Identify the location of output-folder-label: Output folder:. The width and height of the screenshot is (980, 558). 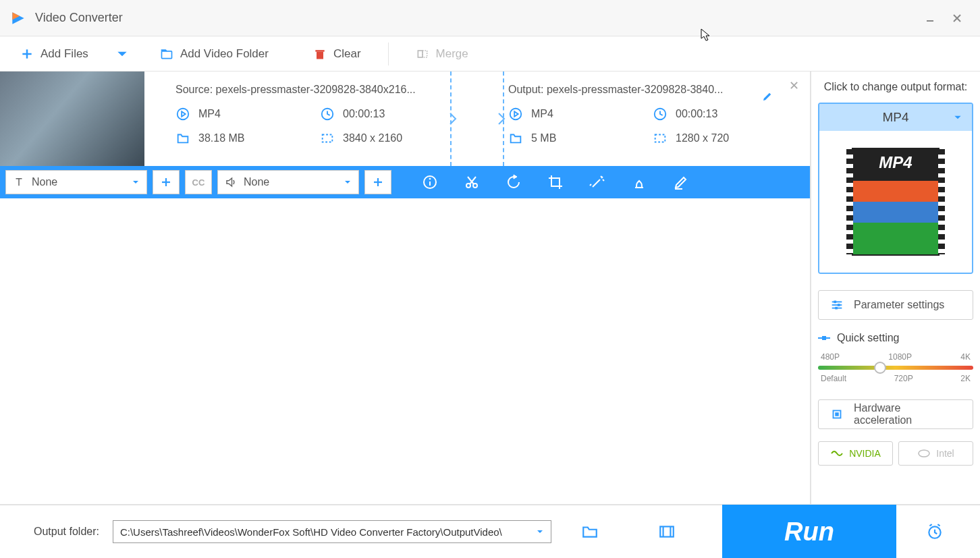
(66, 532).